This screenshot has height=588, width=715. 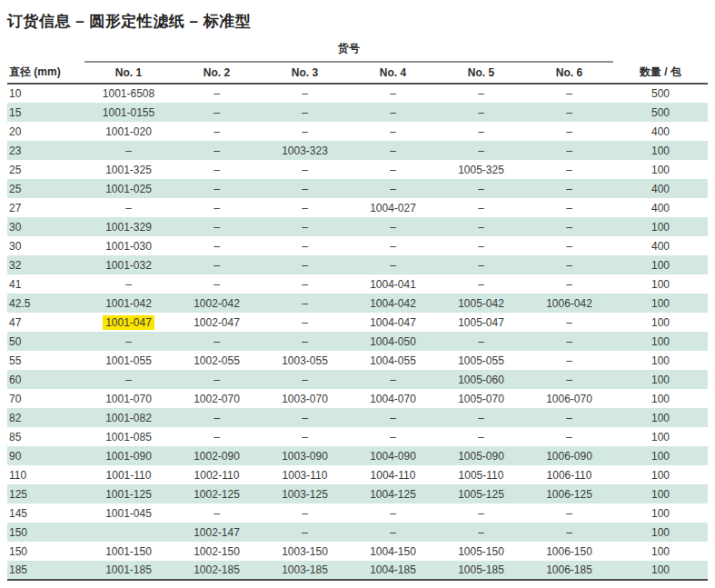 What do you see at coordinates (569, 551) in the screenshot?
I see `catalog-number-cell: 1006-150` at bounding box center [569, 551].